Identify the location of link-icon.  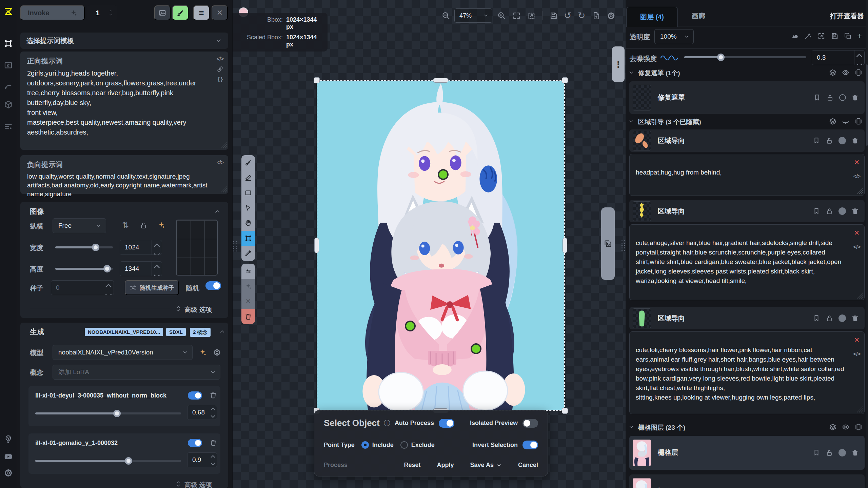
(220, 69).